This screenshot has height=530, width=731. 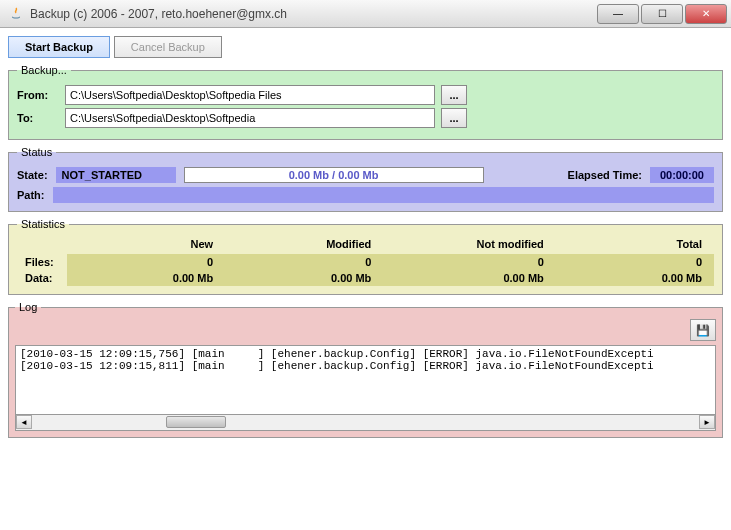 I want to click on to-input, so click(x=250, y=118).